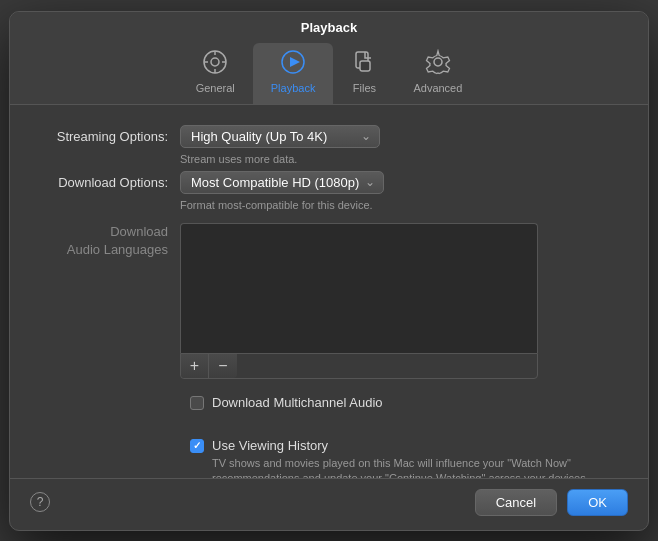  I want to click on window-title: Playback, so click(329, 28).